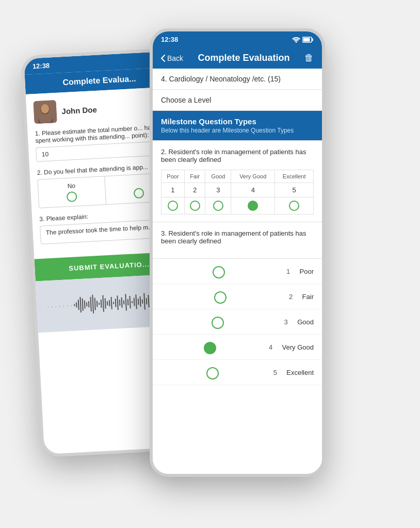 Image resolution: width=420 pixels, height=528 pixels. Describe the element at coordinates (99, 80) in the screenshot. I see `back-header-title: Complete Evalua...` at that location.